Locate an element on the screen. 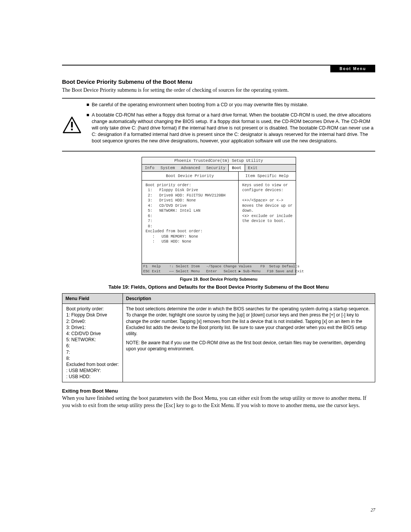 This screenshot has width=411, height=532. warning-icon is located at coordinates (72, 125).